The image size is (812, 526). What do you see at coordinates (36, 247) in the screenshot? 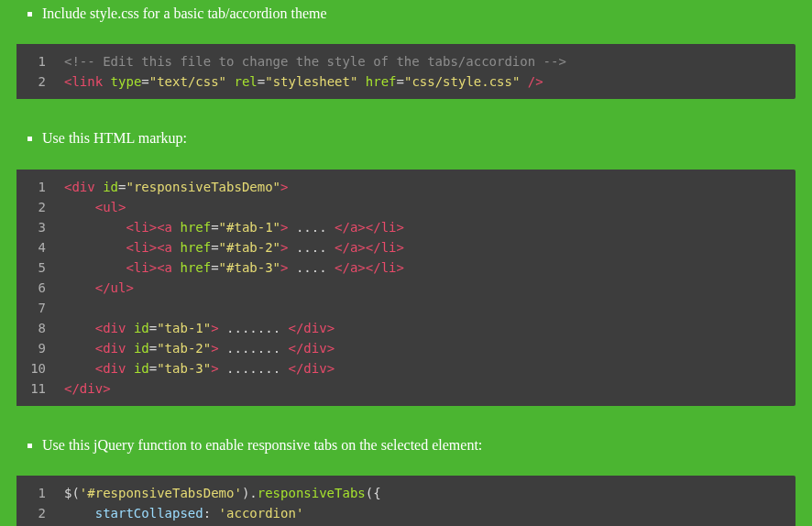
I see `line-number: 4` at bounding box center [36, 247].